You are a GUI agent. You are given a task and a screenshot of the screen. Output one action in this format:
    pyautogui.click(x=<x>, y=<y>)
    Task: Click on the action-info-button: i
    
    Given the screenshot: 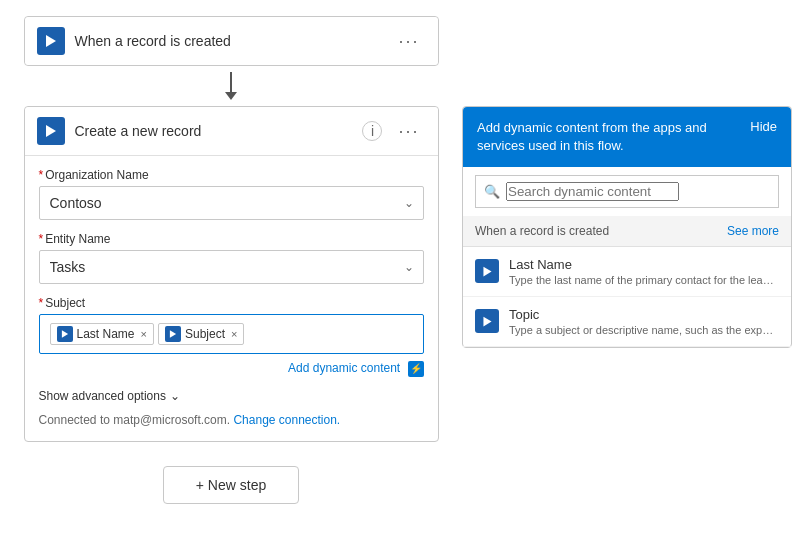 What is the action you would take?
    pyautogui.click(x=372, y=131)
    